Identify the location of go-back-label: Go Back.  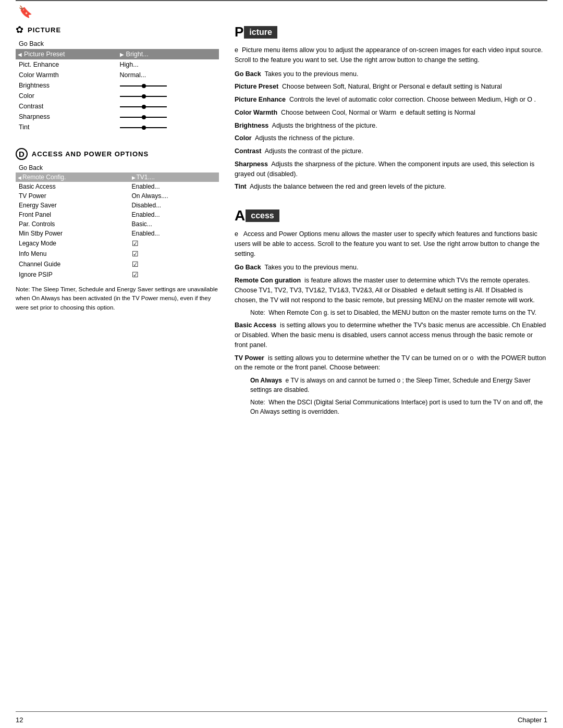
(66, 44).